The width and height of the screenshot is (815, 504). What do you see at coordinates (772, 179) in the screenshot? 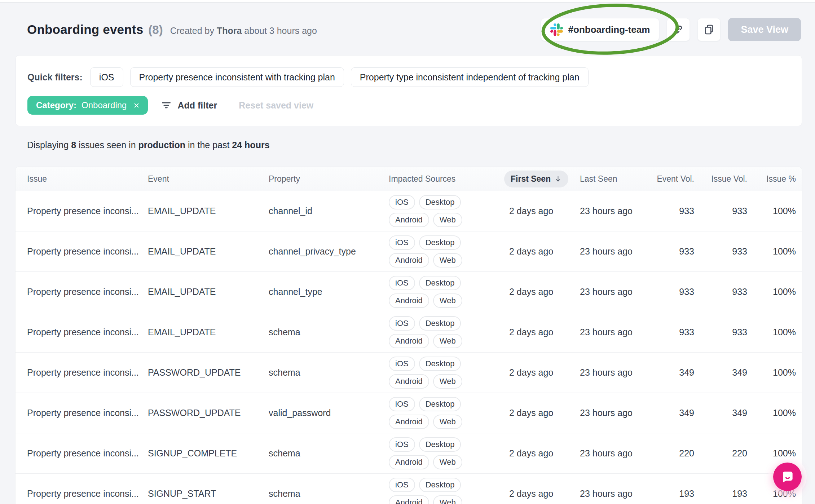
I see `col-header-issue-pct: Issue %` at bounding box center [772, 179].